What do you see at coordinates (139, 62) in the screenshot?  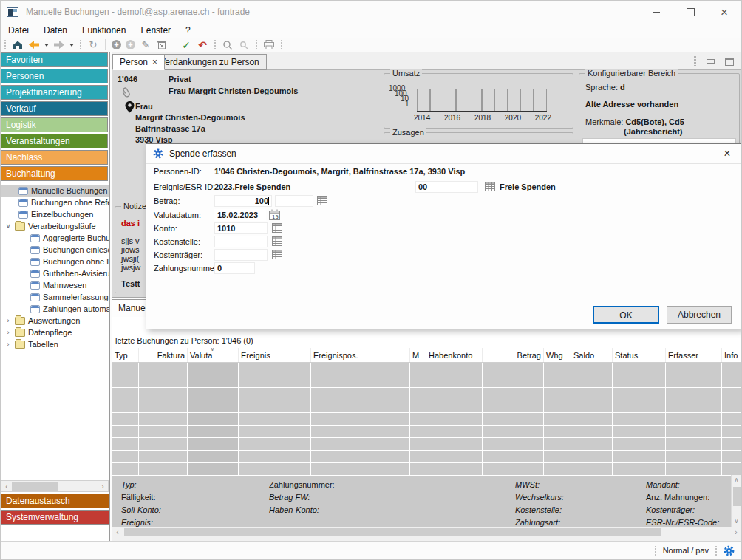 I see `tab-person: Person ×` at bounding box center [139, 62].